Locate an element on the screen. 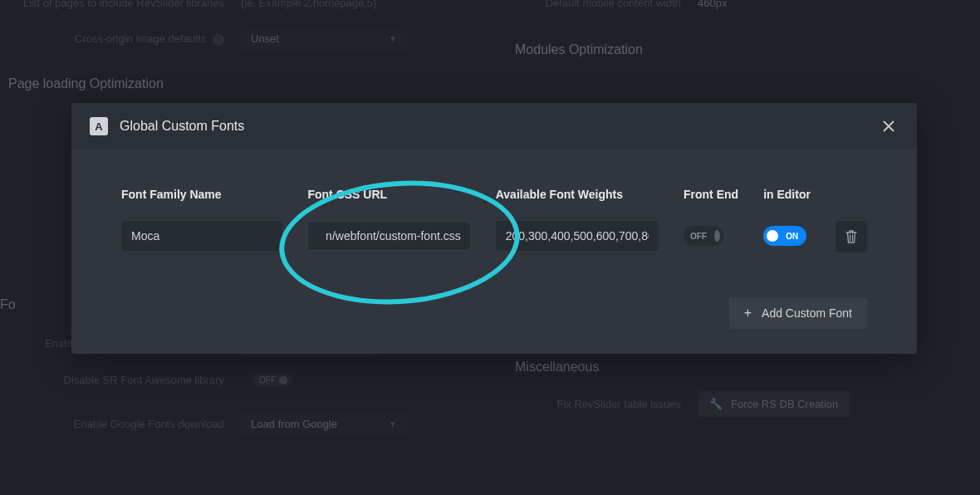 The height and width of the screenshot is (495, 980). font-weights-label: Available Font Weights is located at coordinates (577, 194).